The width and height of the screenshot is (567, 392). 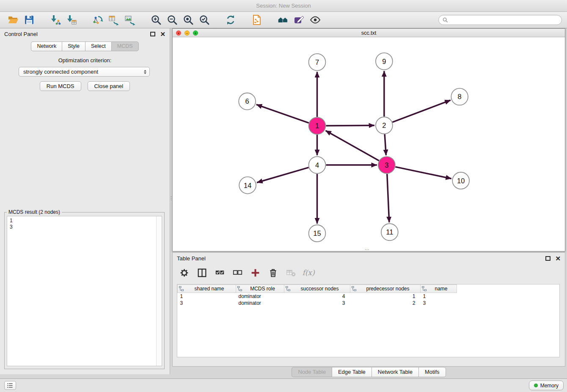 I want to click on close-panel-button: ✕, so click(x=162, y=34).